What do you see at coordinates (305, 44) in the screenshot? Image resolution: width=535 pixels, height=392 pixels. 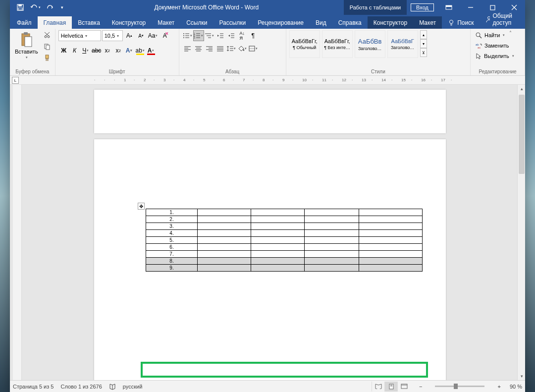 I see `style-normal: АаБбВвГг,¶ Обычный` at bounding box center [305, 44].